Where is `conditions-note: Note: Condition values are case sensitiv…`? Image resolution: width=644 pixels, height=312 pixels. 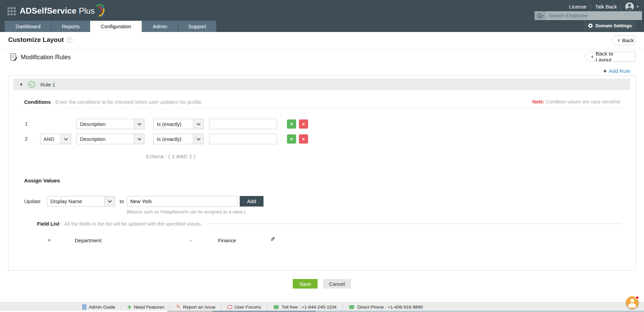 conditions-note: Note: Condition values are case sensitiv… is located at coordinates (577, 102).